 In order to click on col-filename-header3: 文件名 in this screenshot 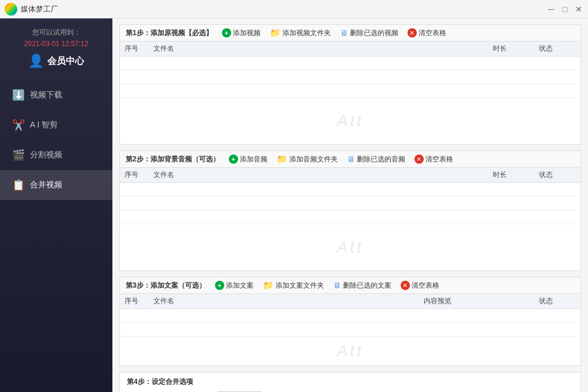, I will do `click(284, 301)`.